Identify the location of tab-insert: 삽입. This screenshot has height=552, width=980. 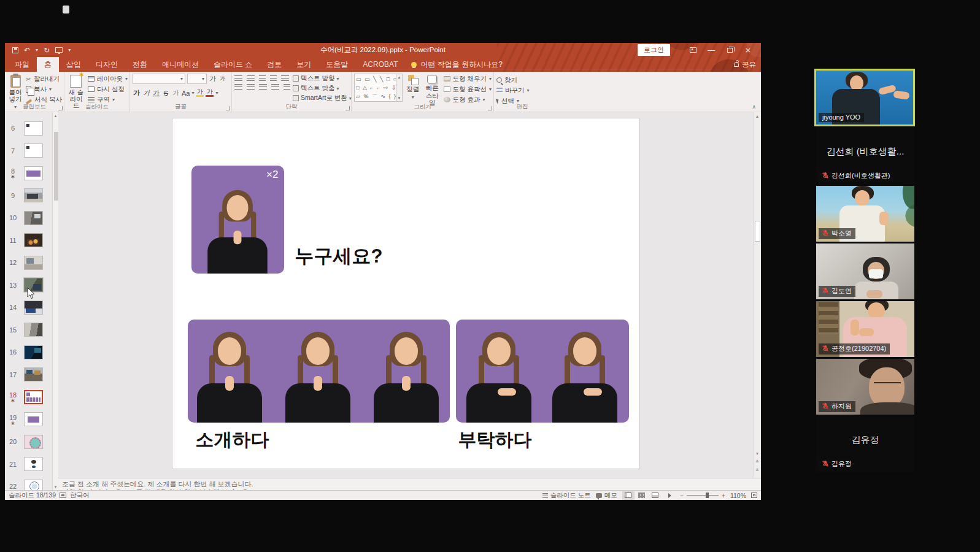
(74, 64).